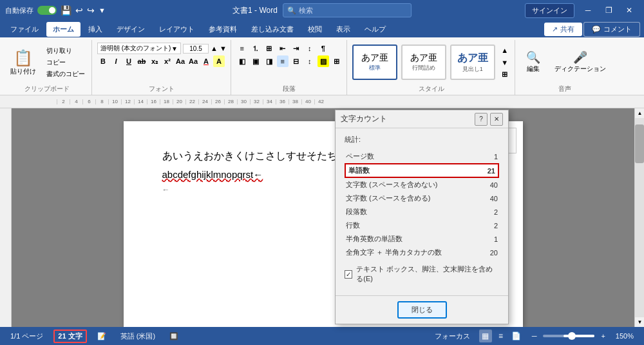 Image resolution: width=644 pixels, height=345 pixels. What do you see at coordinates (242, 61) in the screenshot?
I see `align-left-button: ◧` at bounding box center [242, 61].